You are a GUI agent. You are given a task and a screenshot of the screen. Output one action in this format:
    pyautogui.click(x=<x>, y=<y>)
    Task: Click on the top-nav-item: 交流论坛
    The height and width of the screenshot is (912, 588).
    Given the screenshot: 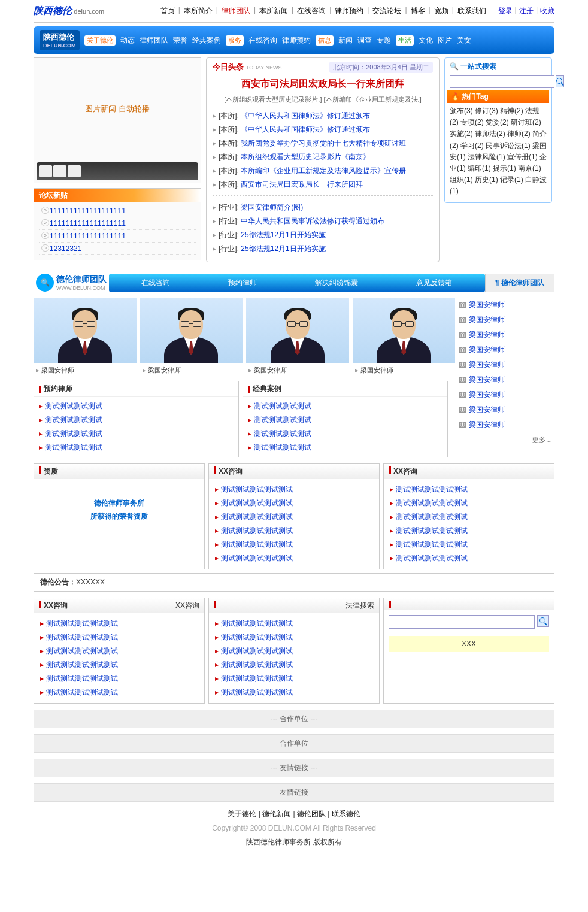 What is the action you would take?
    pyautogui.click(x=387, y=11)
    